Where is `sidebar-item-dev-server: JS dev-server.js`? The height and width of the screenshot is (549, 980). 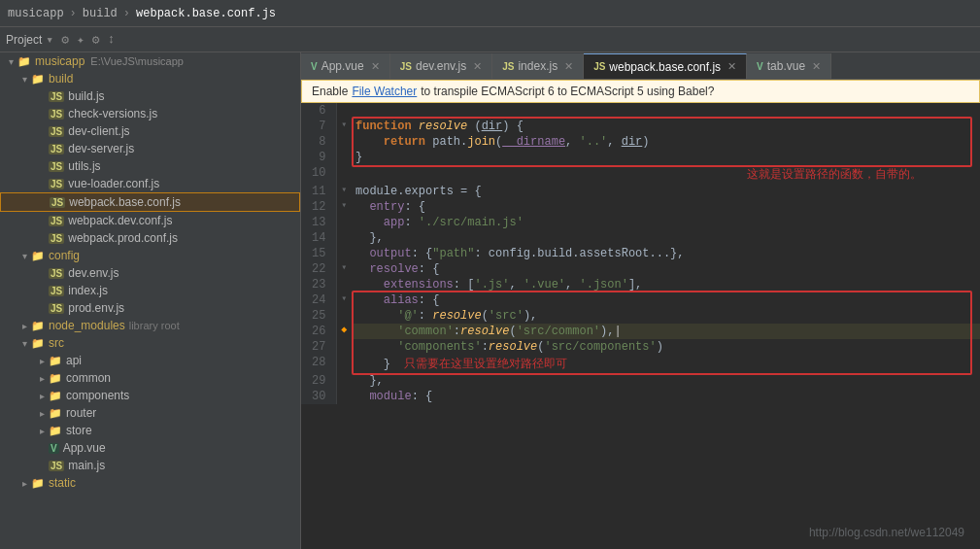
sidebar-item-dev-server: JS dev-server.js is located at coordinates (150, 149).